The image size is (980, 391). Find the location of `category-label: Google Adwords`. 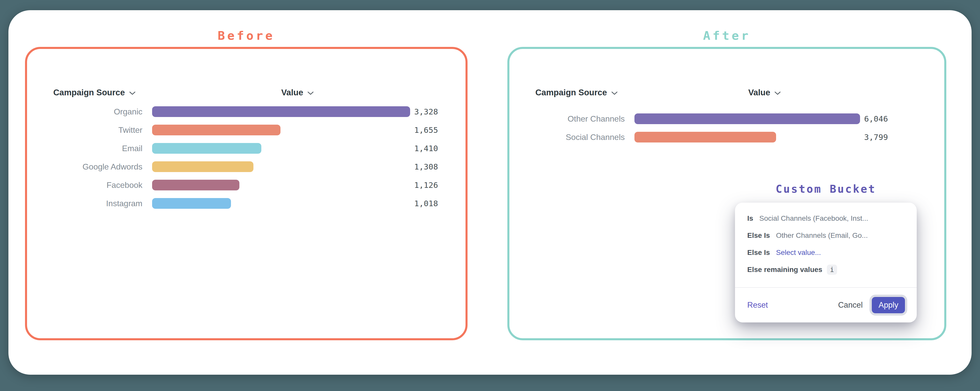

category-label: Google Adwords is located at coordinates (84, 167).